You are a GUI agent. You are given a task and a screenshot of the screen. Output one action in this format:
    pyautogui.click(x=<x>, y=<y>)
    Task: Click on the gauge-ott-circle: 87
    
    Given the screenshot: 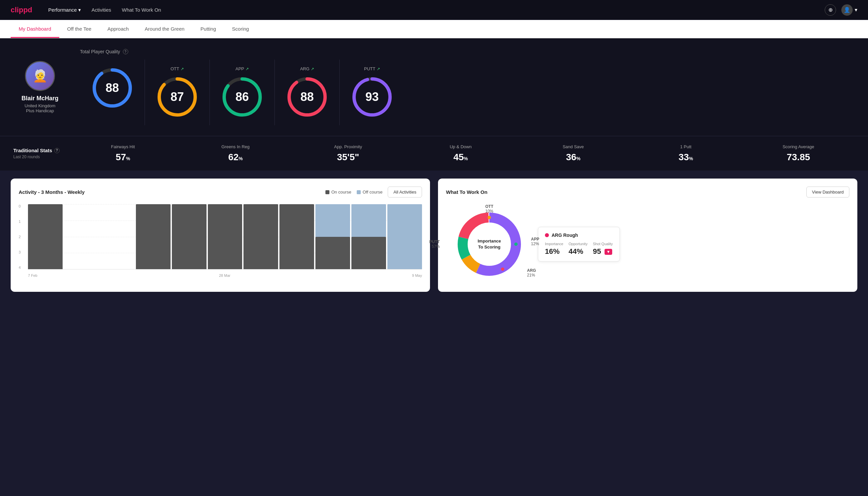 What is the action you would take?
    pyautogui.click(x=177, y=97)
    